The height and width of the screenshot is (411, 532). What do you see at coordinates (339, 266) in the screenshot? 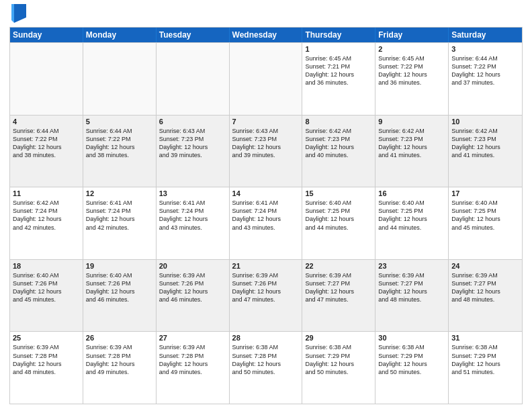
I see `day-number: 22` at bounding box center [339, 266].